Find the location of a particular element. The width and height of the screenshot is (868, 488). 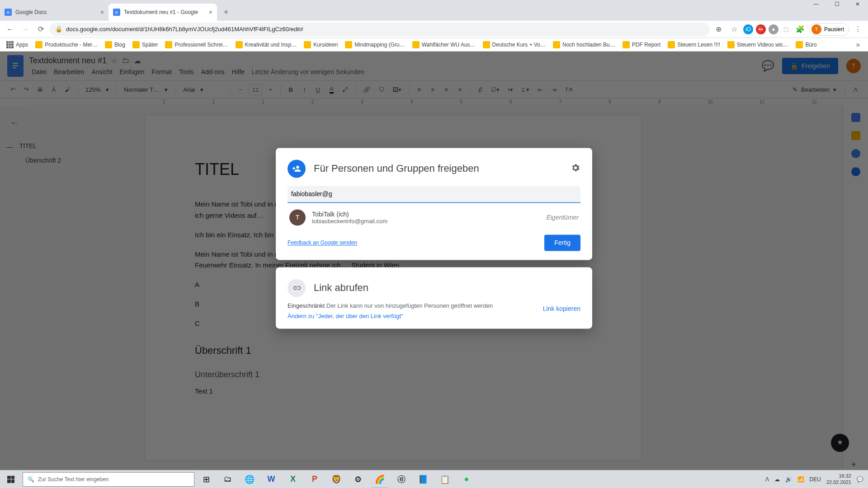

bookmark-label: Deutsche Kurs + Vo… is located at coordinates (519, 45).